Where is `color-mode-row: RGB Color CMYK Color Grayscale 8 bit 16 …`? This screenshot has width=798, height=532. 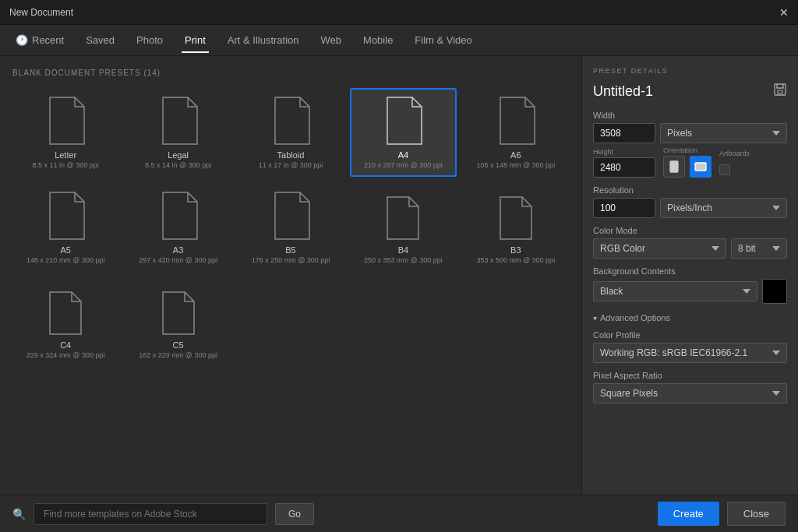 color-mode-row: RGB Color CMYK Color Grayscale 8 bit 16 … is located at coordinates (690, 248).